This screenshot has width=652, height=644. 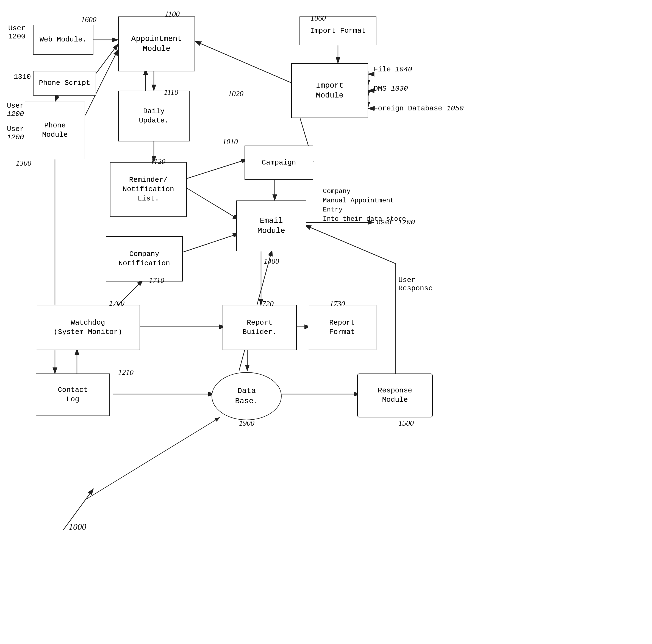 I want to click on import-module-label: ImportModule, so click(x=330, y=91).